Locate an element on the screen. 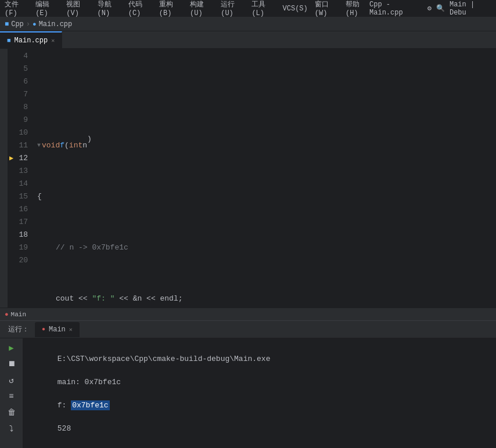 The image size is (496, 448). titlebar-right: Cpp - Main.cpp ⚙ 🔍 Main | Debu is located at coordinates (430, 9).